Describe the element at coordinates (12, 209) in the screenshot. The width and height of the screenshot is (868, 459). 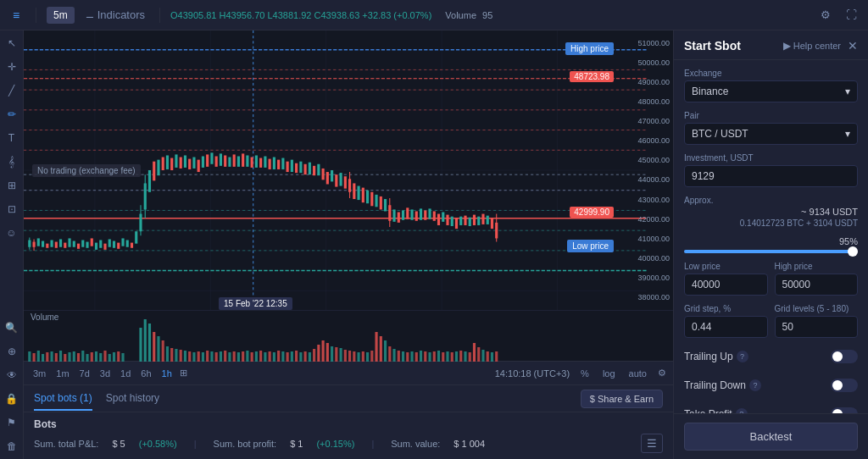
I see `measure-tool: ⊡` at that location.